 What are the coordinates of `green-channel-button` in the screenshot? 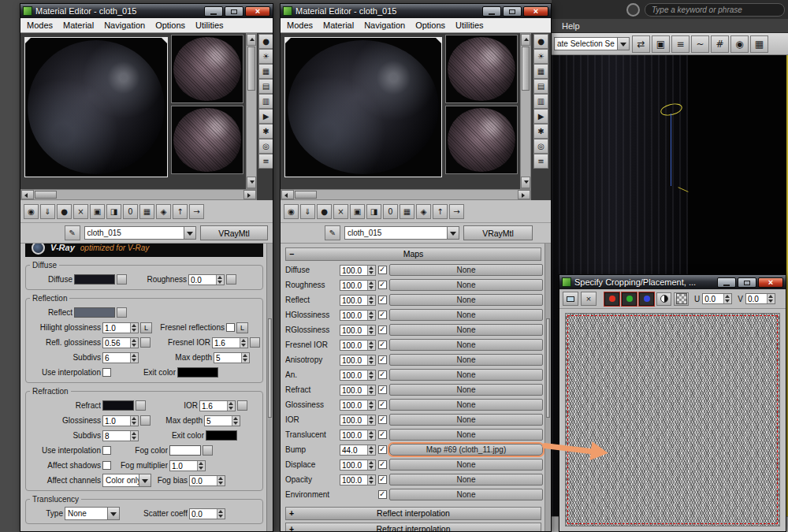 It's located at (629, 299).